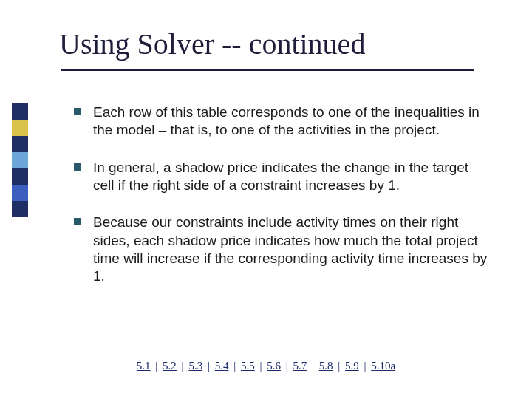 Image resolution: width=532 pixels, height=399 pixels. What do you see at coordinates (20, 160) in the screenshot?
I see `decorative-sidebar` at bounding box center [20, 160].